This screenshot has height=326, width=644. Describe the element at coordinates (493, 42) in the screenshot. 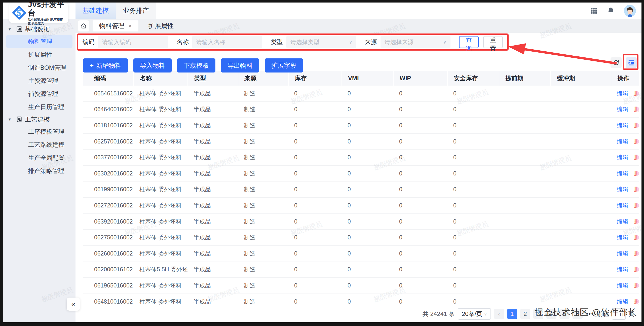

I see `reset-button: 重置` at that location.